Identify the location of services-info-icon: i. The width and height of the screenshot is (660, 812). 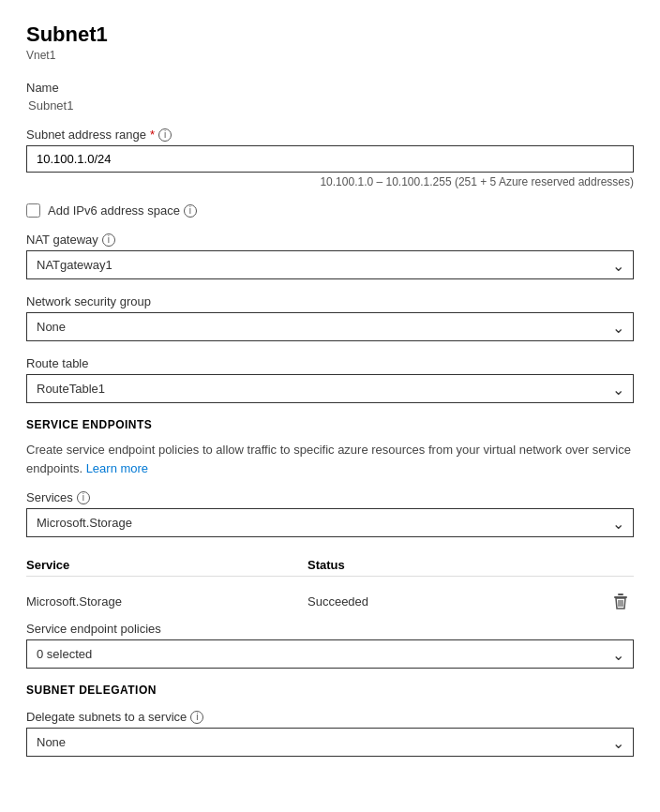
(83, 498).